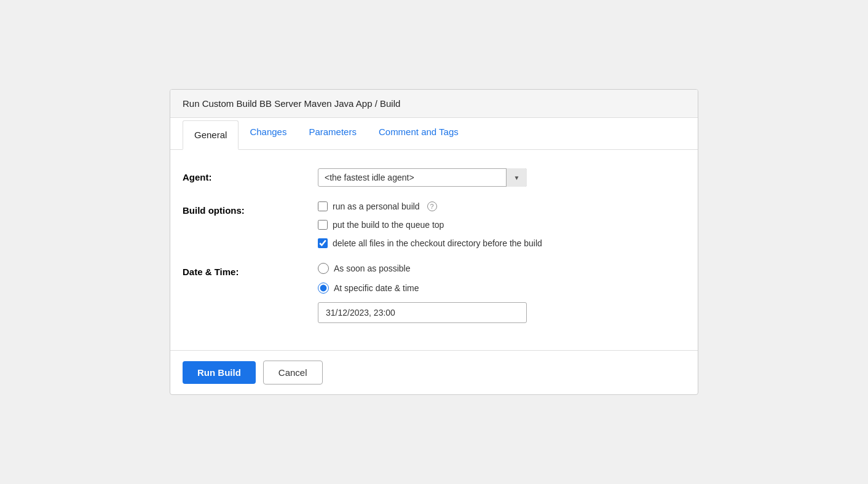 The height and width of the screenshot is (484, 868). I want to click on tab-general: General, so click(210, 135).